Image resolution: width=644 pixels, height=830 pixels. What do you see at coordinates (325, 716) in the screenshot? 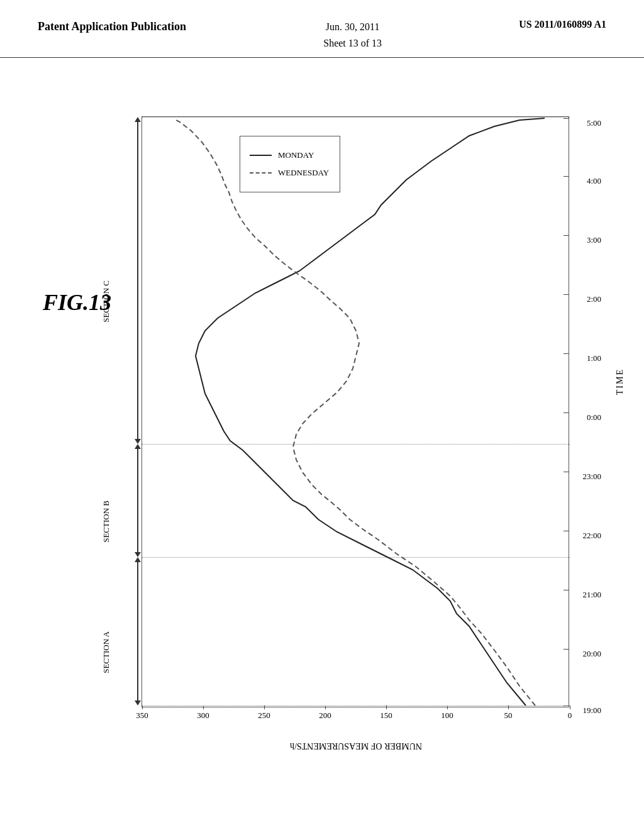
I see `x-tick-200: 200` at bounding box center [325, 716].